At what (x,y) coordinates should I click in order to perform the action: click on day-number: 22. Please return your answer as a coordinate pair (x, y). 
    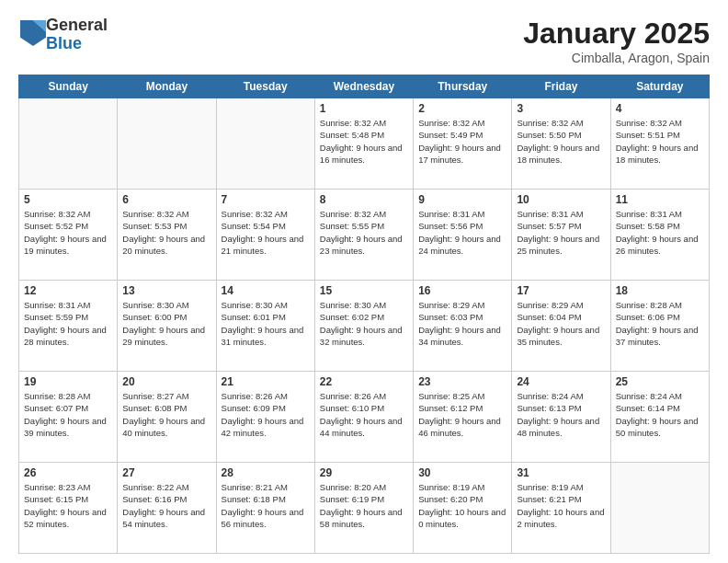
    Looking at the image, I should click on (364, 382).